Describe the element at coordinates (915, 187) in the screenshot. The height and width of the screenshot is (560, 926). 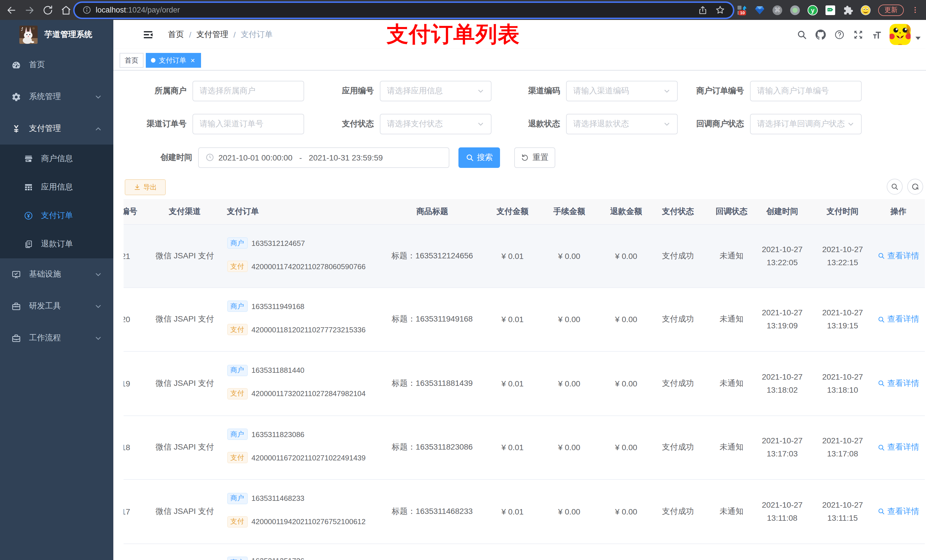
I see `refresh-icon` at that location.